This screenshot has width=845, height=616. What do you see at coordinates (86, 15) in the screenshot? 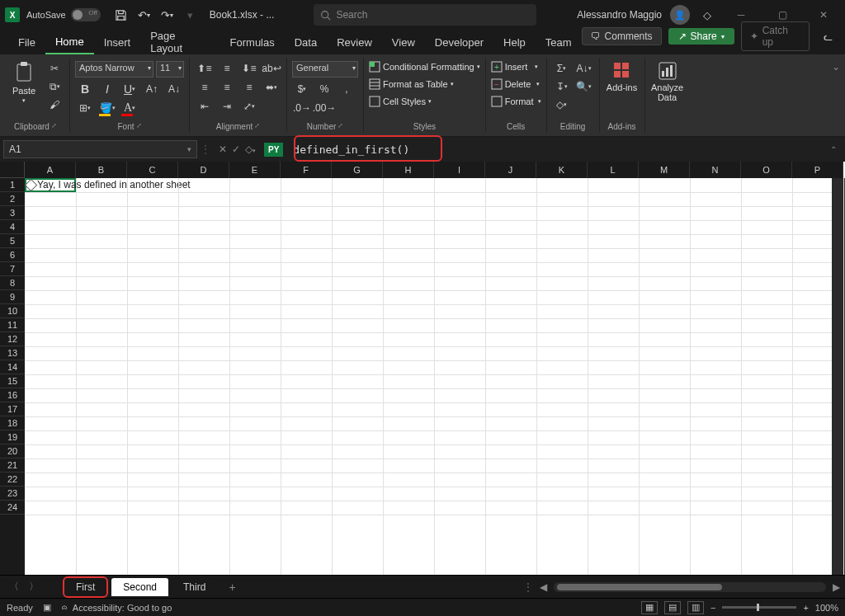
I see `toggle-icon: Off` at bounding box center [86, 15].